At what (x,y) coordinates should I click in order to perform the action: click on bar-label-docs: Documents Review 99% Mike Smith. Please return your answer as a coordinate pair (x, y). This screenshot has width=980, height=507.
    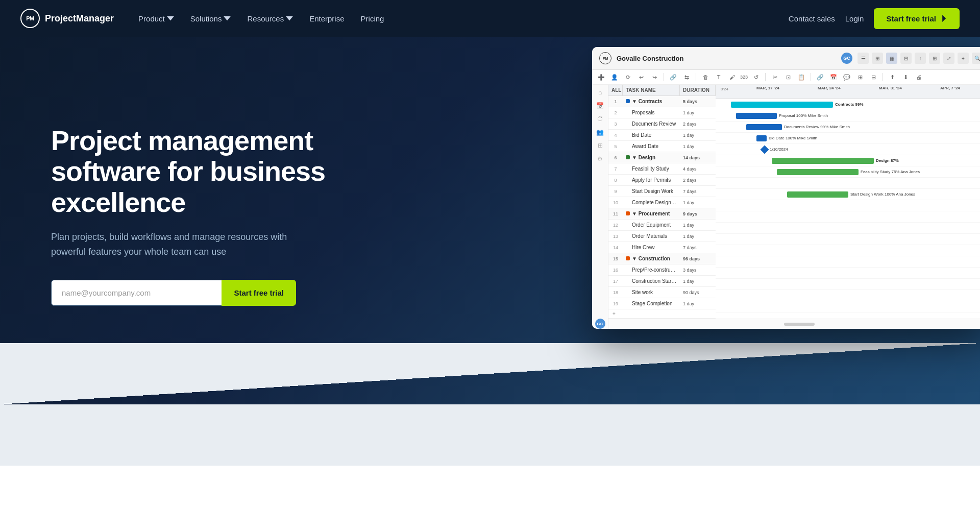
    Looking at the image, I should click on (817, 127).